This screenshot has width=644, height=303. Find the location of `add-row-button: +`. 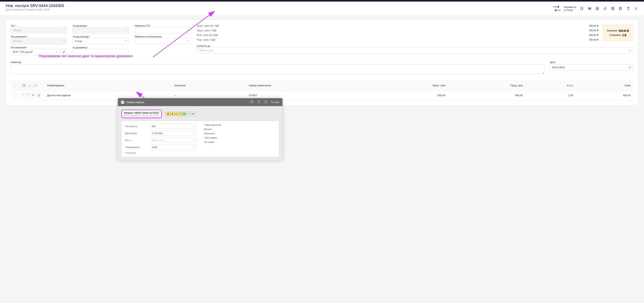

add-row-button: + is located at coordinates (30, 86).